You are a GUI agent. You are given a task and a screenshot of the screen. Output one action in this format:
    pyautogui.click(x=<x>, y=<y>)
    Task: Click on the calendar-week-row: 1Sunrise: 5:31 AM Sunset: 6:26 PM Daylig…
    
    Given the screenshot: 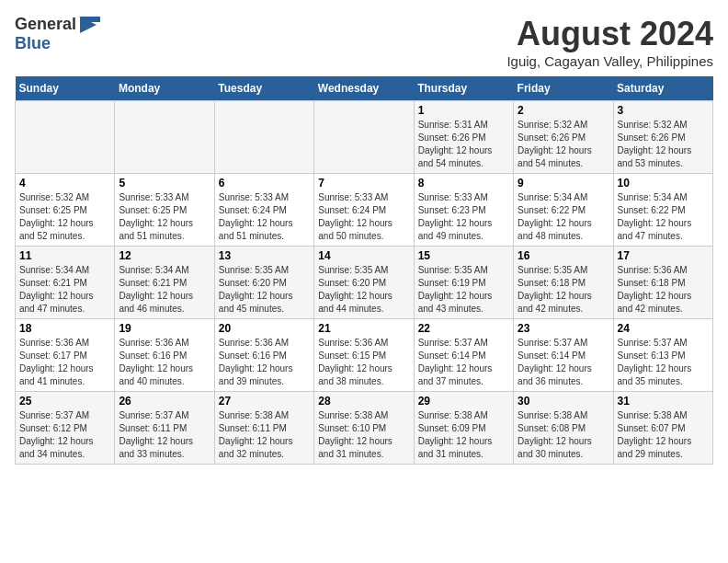 What is the action you would take?
    pyautogui.click(x=364, y=138)
    